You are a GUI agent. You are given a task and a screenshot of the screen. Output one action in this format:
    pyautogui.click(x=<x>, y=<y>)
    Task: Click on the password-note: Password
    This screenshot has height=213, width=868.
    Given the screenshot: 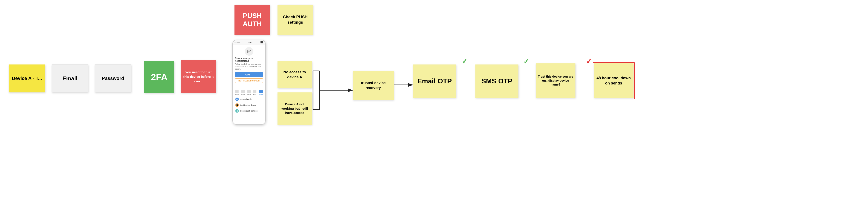 What is the action you would take?
    pyautogui.click(x=113, y=79)
    